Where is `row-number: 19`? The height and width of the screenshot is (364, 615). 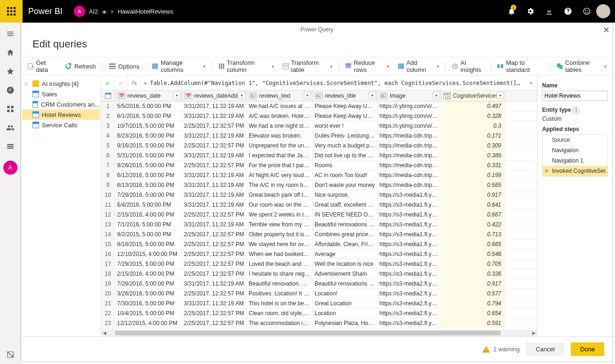
row-number: 19 is located at coordinates (108, 284).